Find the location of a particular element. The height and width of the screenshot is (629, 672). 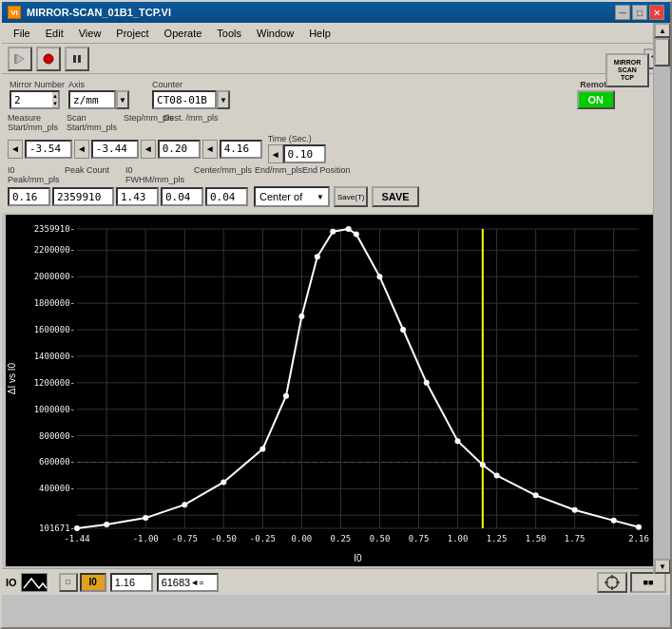

mirror-number-arrows: ▲ ▼ is located at coordinates (56, 100).